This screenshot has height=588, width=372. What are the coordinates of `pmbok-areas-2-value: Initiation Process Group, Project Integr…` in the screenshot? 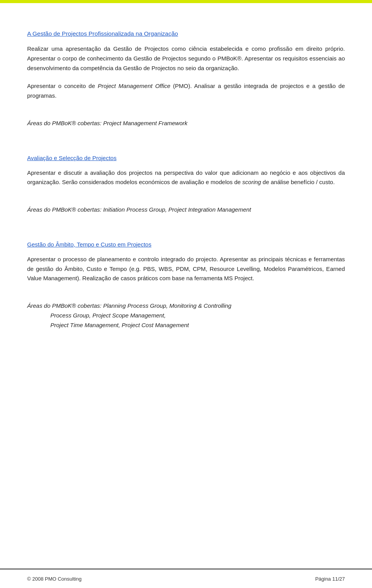 It's located at (177, 209).